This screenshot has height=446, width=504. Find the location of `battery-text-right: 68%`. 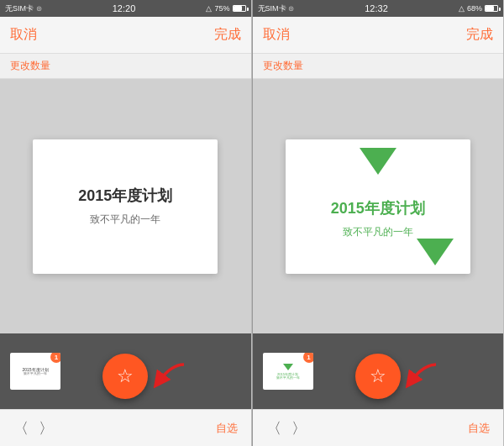

battery-text-right: 68% is located at coordinates (475, 8).